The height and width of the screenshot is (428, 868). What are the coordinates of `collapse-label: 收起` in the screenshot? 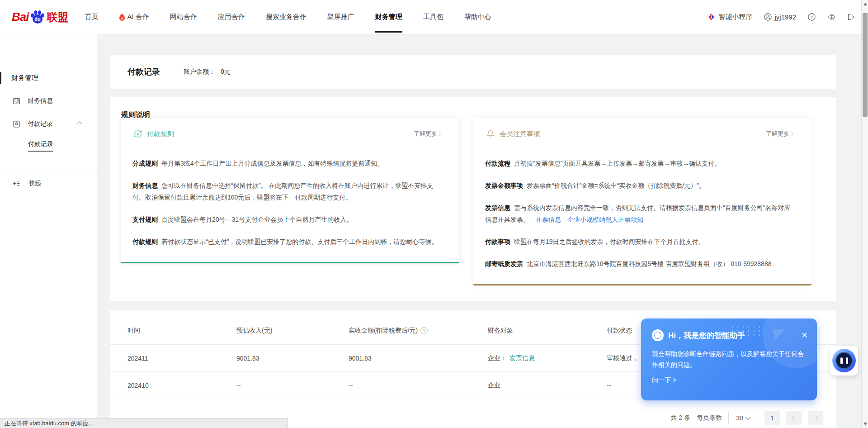 It's located at (35, 183).